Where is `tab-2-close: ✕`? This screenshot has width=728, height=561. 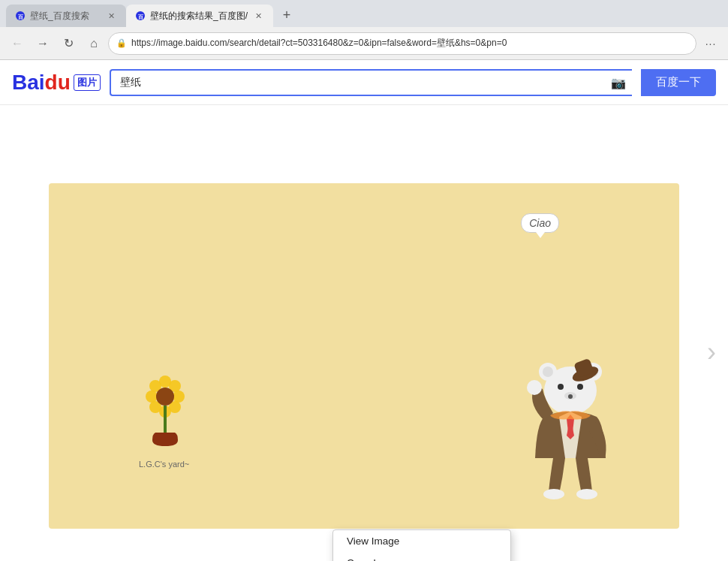
tab-2-close: ✕ is located at coordinates (258, 16).